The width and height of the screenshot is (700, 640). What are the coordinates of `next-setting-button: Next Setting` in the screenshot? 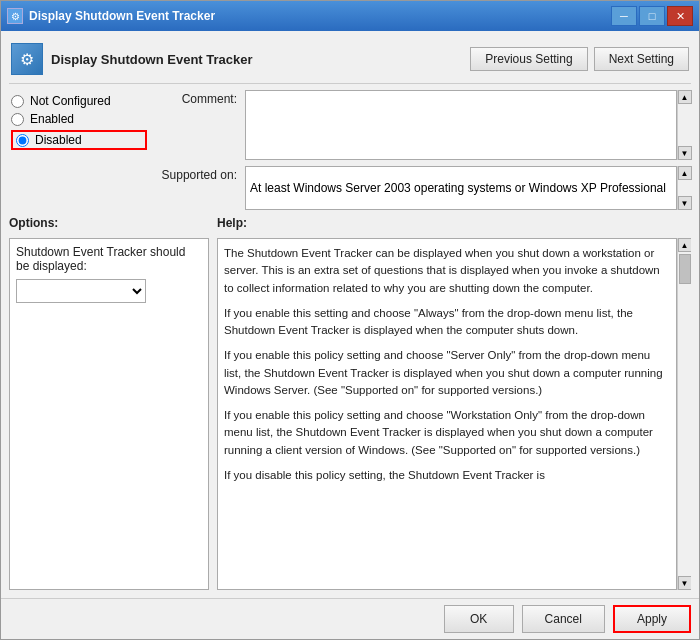 It's located at (642, 59).